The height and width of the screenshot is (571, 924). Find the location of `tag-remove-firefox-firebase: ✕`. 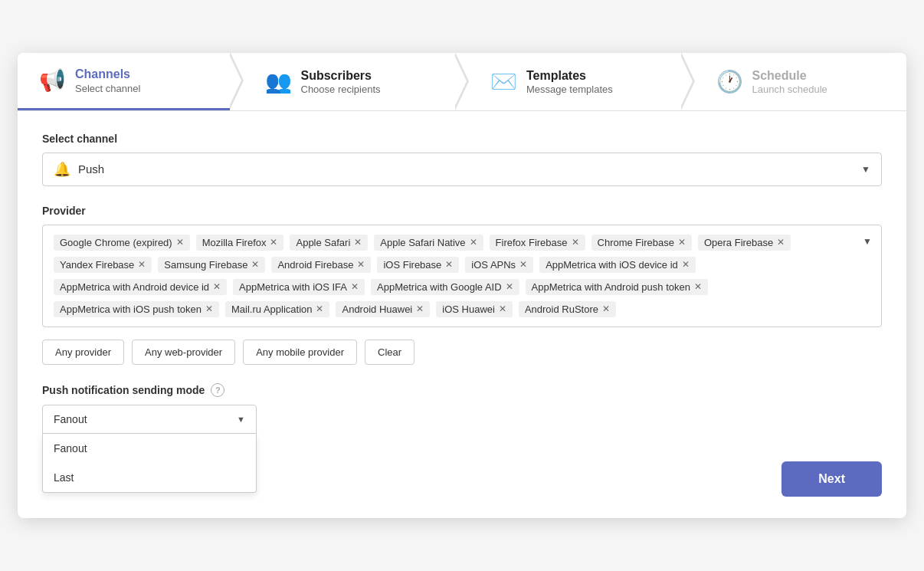

tag-remove-firefox-firebase: ✕ is located at coordinates (575, 242).